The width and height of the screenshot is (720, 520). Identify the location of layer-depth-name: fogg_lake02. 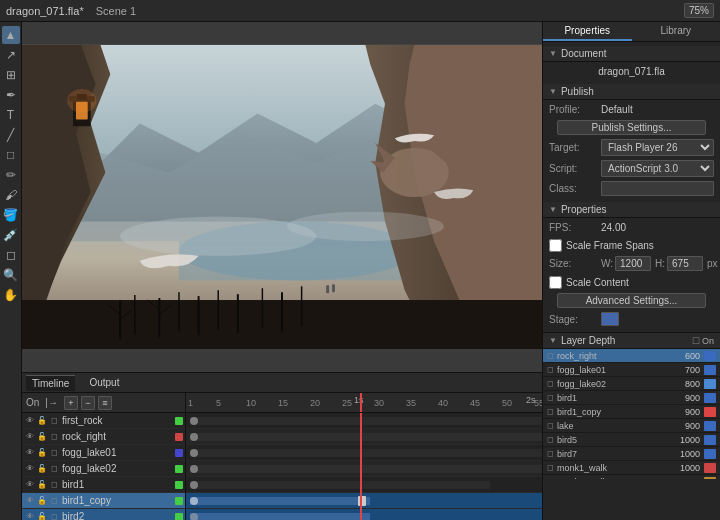
(610, 384).